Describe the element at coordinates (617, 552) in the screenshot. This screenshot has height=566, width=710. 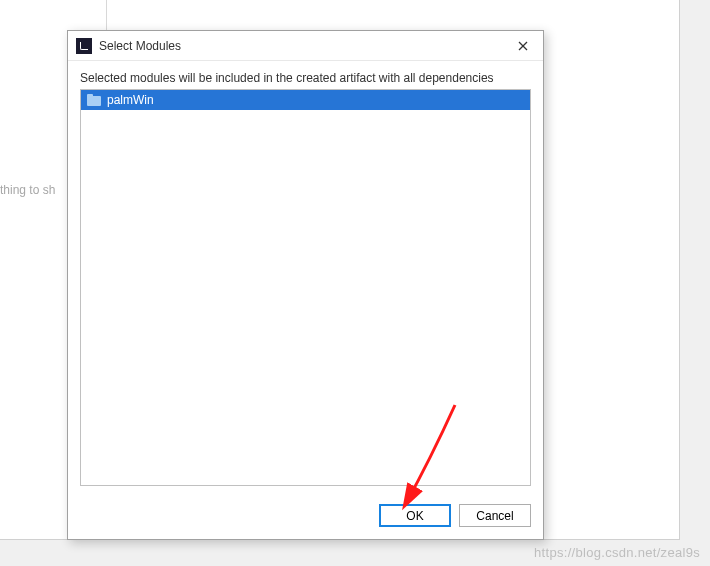
I see `watermark: https://blog.csdn.net/zeal9s` at that location.